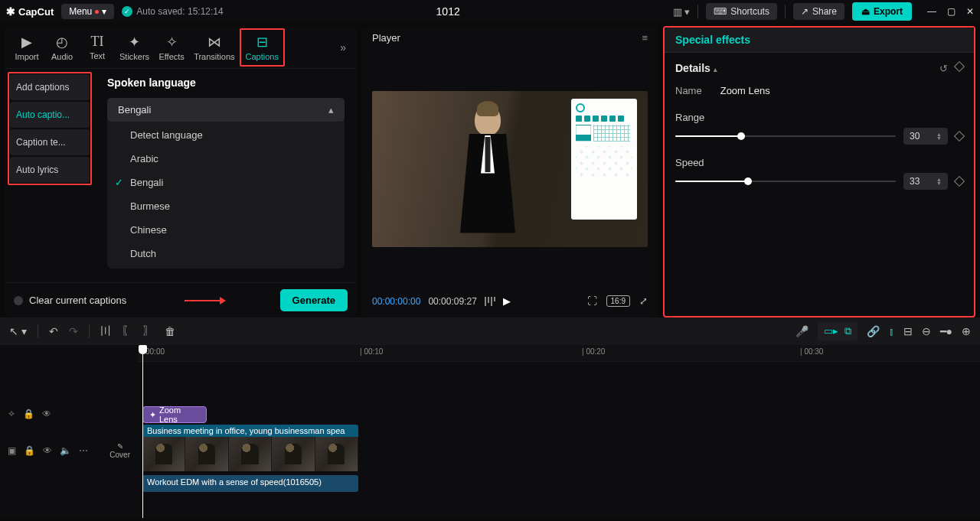 Image resolution: width=980 pixels, height=521 pixels. I want to click on tab-transitions: ⋈ Transitions, so click(214, 47).